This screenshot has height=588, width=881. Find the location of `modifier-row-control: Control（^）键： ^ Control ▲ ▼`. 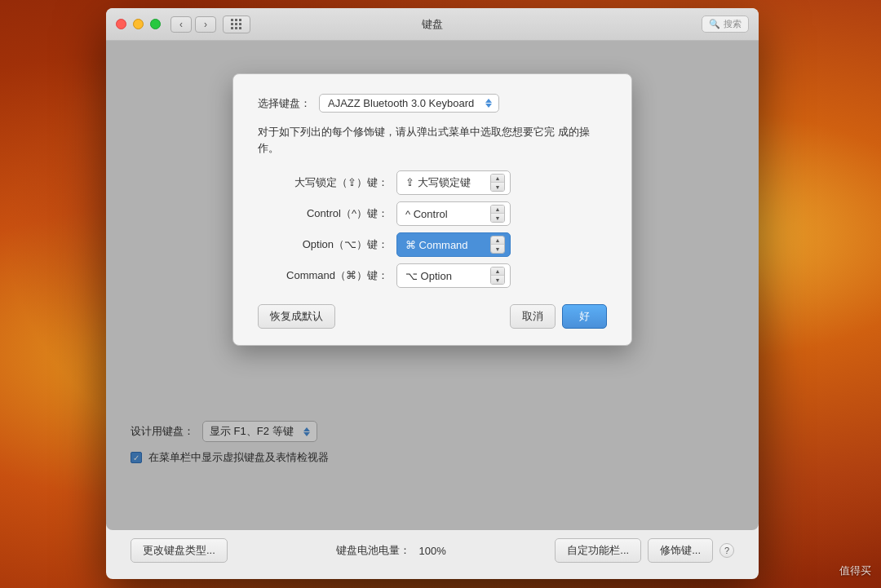

modifier-row-control: Control（^）键： ^ Control ▲ ▼ is located at coordinates (432, 214).